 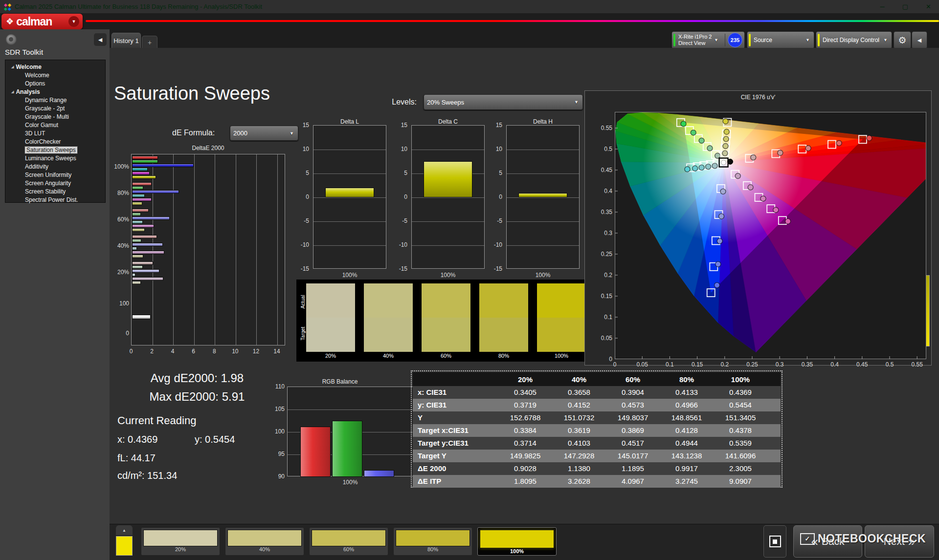 I want to click on de2000-chart, so click(x=208, y=250).